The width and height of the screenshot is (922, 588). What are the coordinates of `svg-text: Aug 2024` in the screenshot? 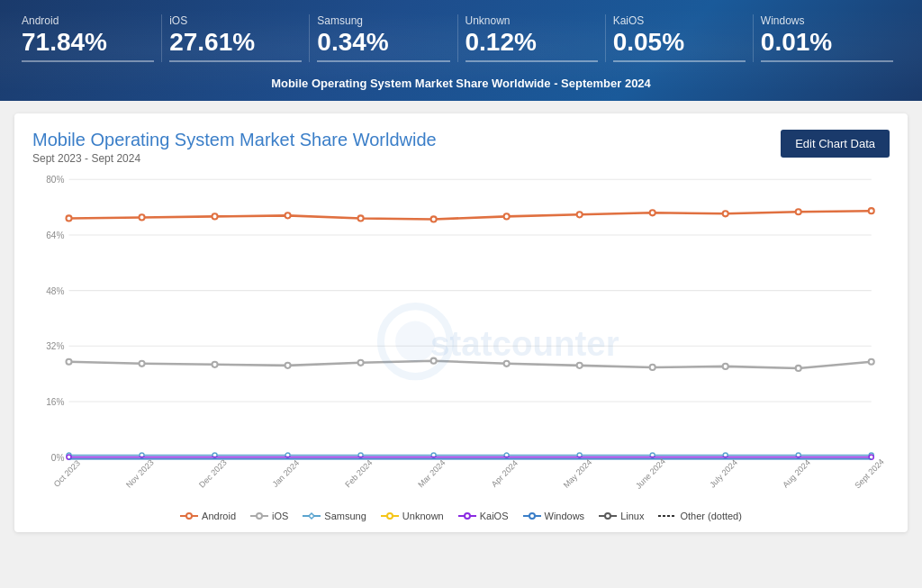 It's located at (796, 474).